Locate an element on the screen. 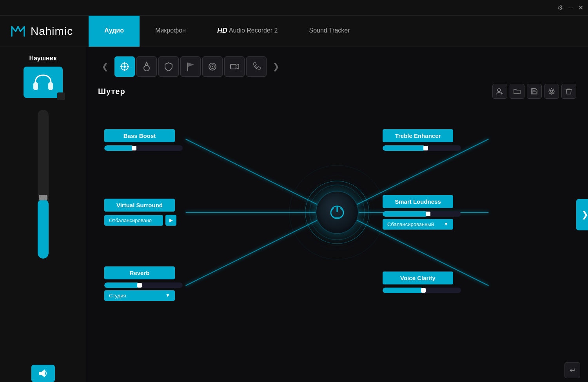 This screenshot has height=382, width=588. header: Nahimic Аудио Микрофон HD Audio Recorder… is located at coordinates (294, 31).